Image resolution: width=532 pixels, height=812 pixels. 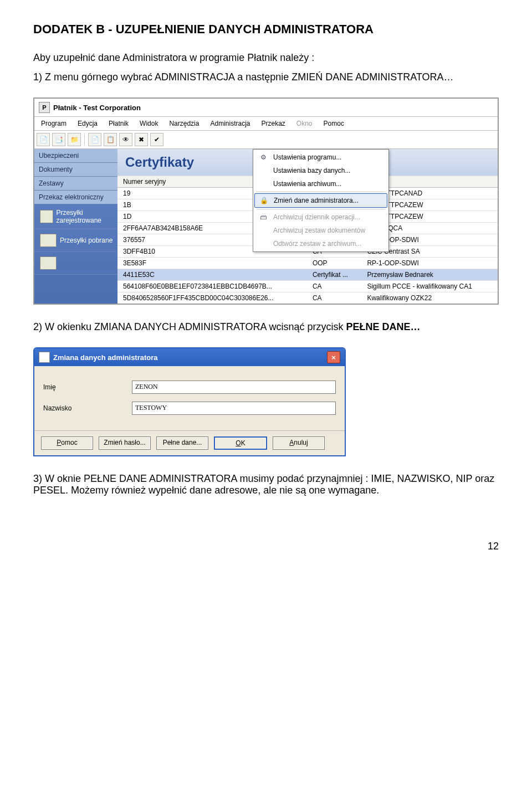 I want to click on ok-button: OK, so click(x=241, y=443).